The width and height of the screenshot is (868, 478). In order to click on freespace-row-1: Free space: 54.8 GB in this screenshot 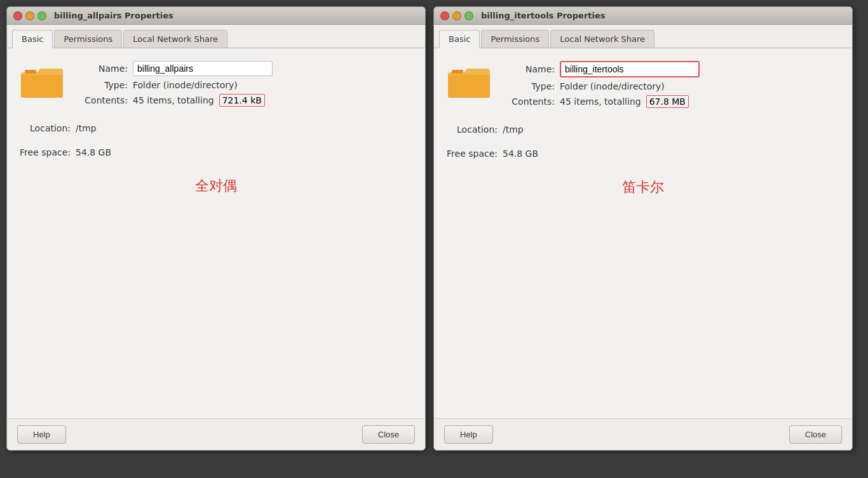, I will do `click(216, 152)`.